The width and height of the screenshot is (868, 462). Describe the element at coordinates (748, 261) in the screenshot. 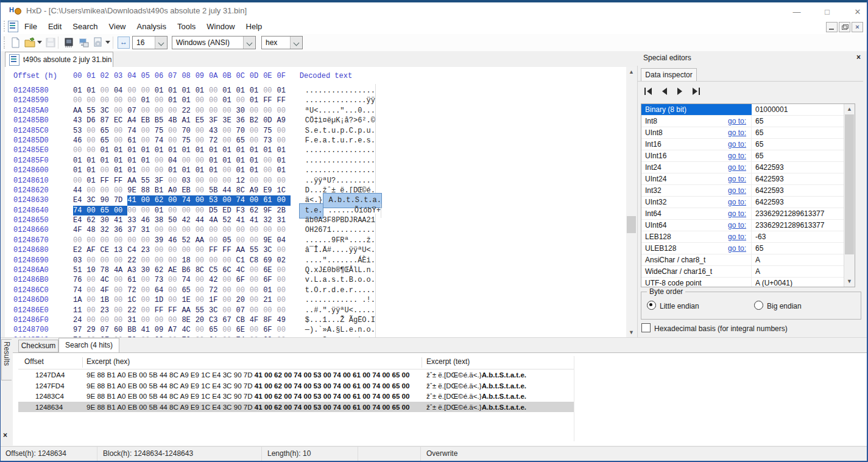

I see `inspector-row: AnsiChar / char8_tA` at that location.